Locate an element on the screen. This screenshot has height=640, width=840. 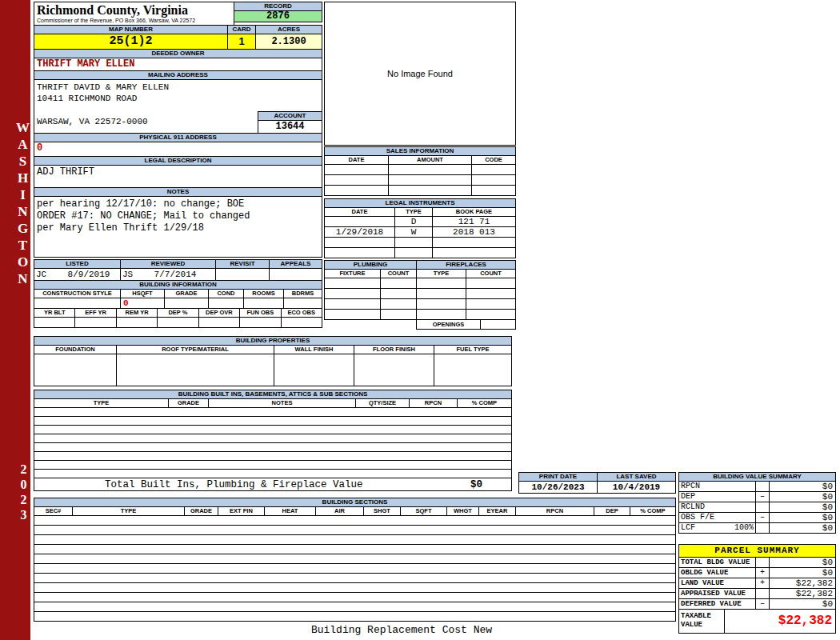
parcel-op: – is located at coordinates (763, 605).